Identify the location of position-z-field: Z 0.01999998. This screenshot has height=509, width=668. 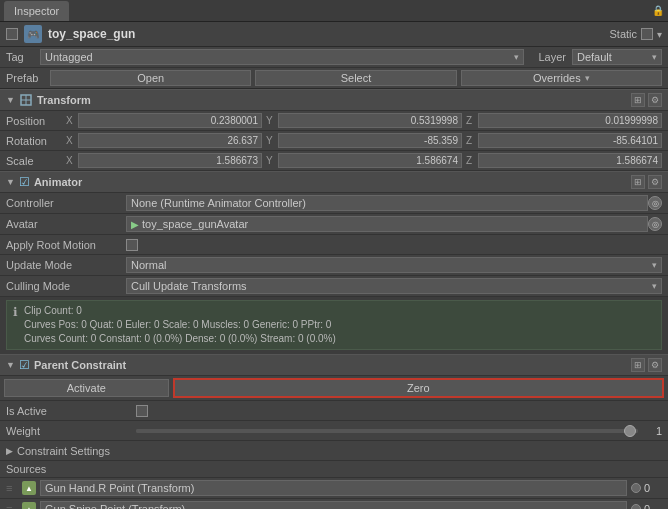
(564, 120).